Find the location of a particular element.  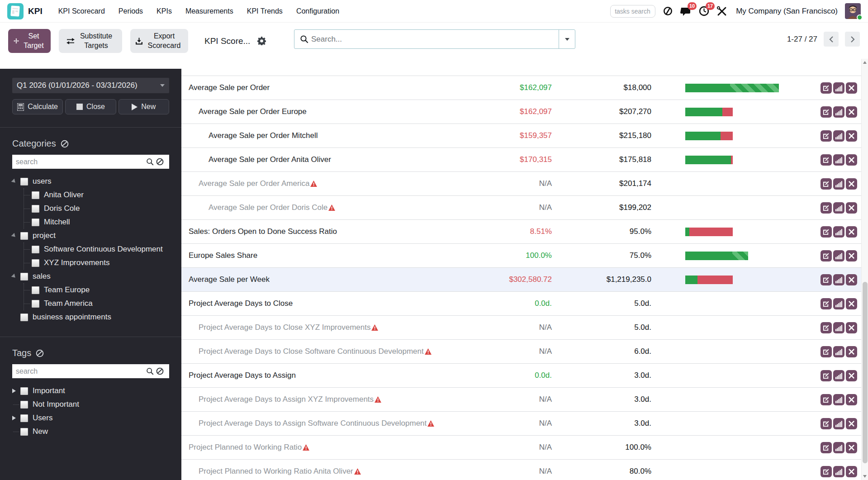

category-item: business appointments is located at coordinates (90, 317).